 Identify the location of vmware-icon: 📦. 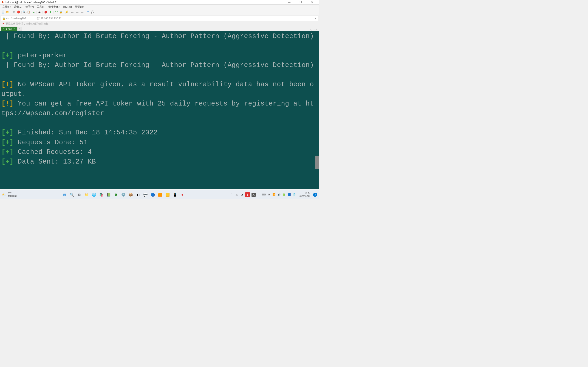
(131, 195).